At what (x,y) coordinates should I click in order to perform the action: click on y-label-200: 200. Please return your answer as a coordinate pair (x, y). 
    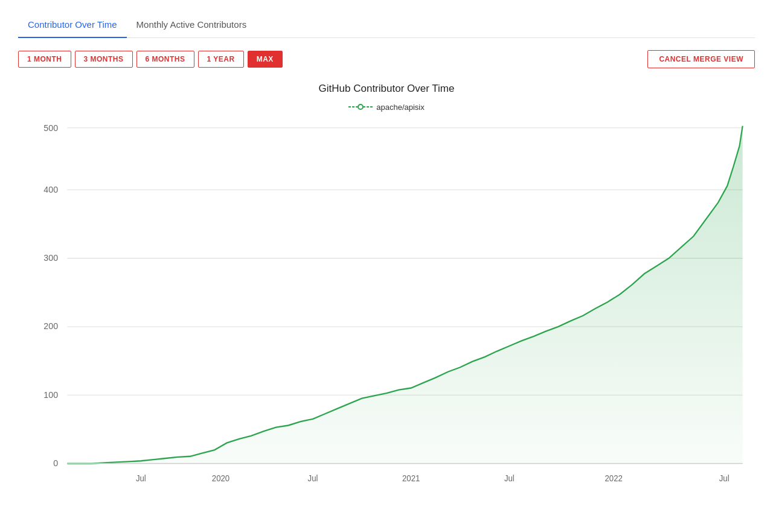
    Looking at the image, I should click on (51, 326).